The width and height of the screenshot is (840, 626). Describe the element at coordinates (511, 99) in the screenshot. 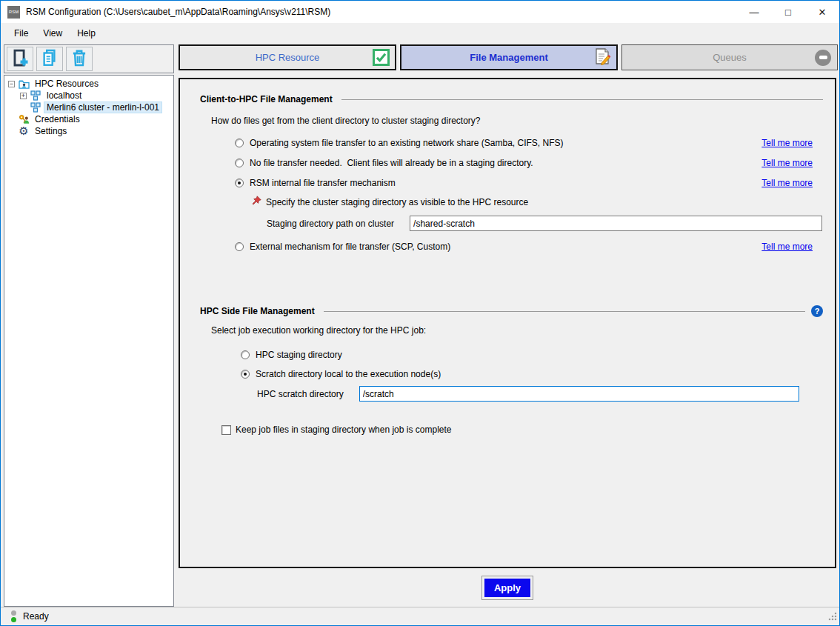

I see `client-section-header: Client-to-HPC File Management` at that location.